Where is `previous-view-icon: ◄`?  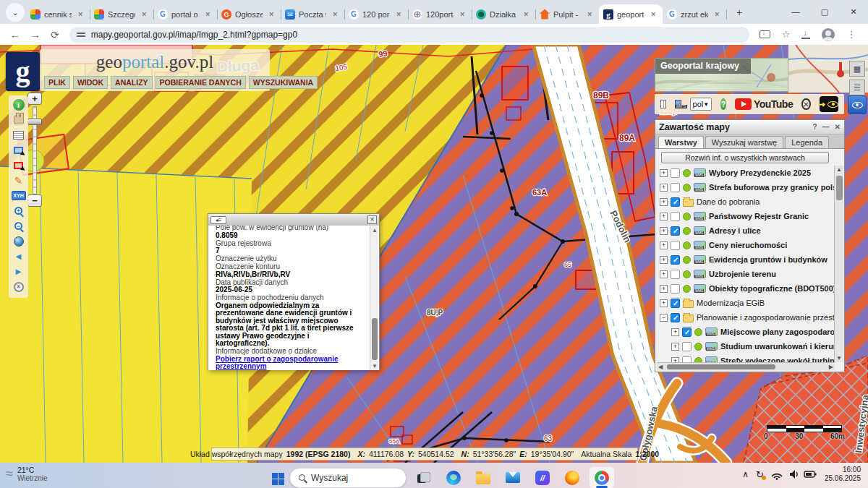 previous-view-icon: ◄ is located at coordinates (19, 256).